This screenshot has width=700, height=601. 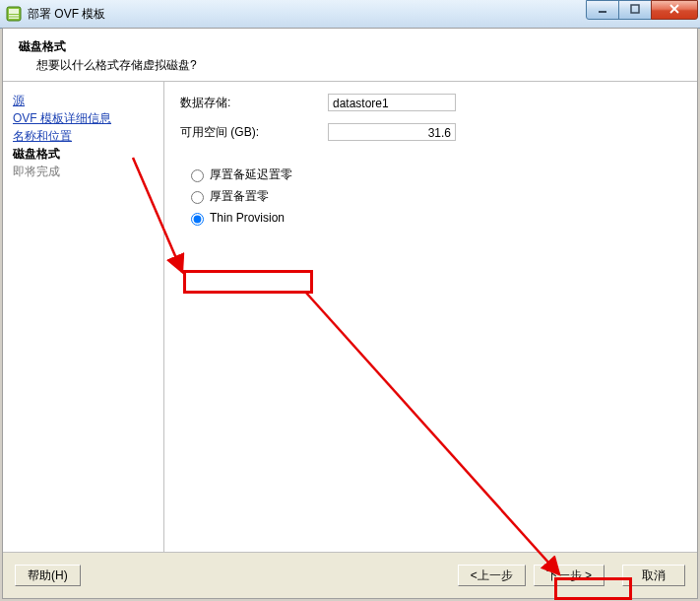 What do you see at coordinates (392, 102) in the screenshot?
I see `field-datastore: datastore1` at bounding box center [392, 102].